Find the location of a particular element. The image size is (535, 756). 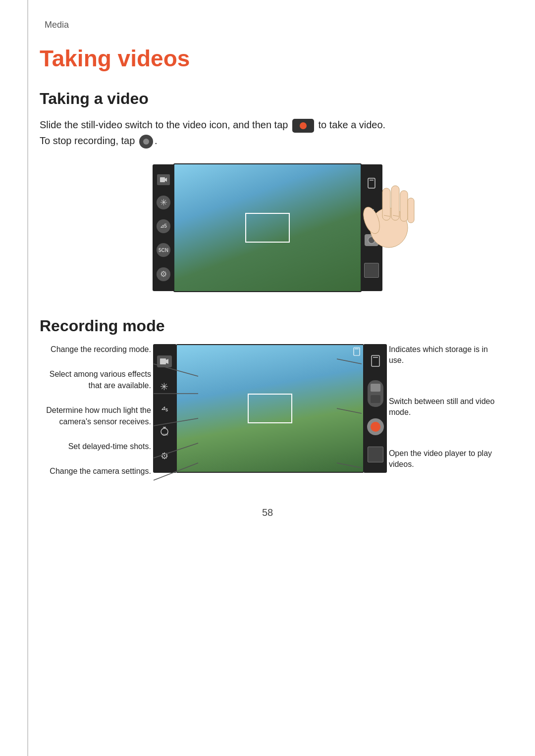

record-btn-inner is located at coordinates (375, 427).